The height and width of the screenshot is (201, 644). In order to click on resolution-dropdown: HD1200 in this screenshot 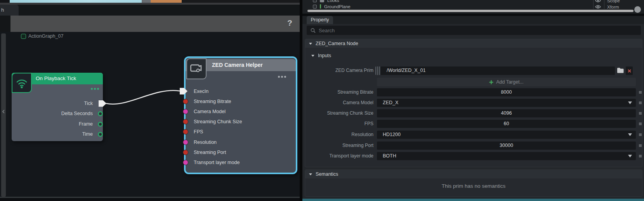, I will do `click(506, 135)`.